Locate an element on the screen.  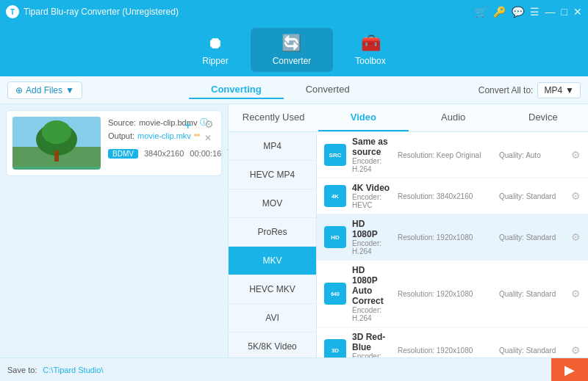
convert-all-label: Convert All to: is located at coordinates (506, 90).